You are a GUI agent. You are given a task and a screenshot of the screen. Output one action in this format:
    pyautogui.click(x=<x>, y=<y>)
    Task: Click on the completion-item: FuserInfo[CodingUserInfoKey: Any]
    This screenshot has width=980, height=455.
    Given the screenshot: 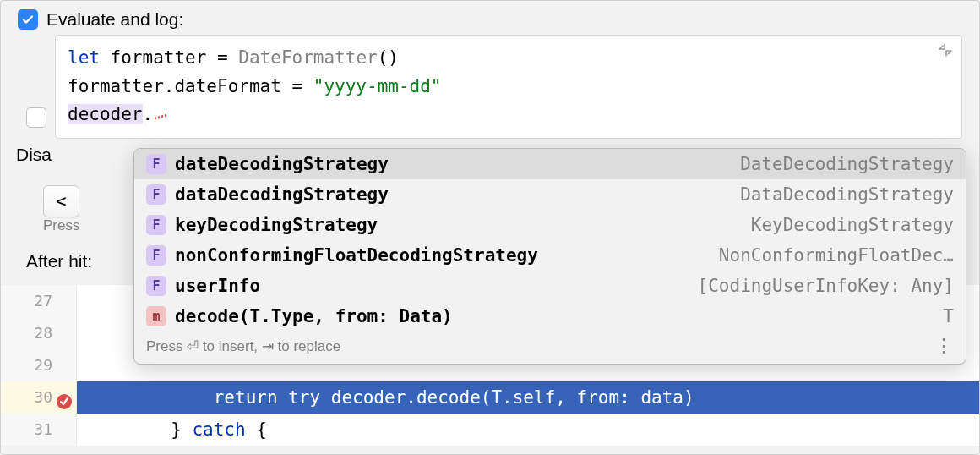 What is the action you would take?
    pyautogui.click(x=550, y=286)
    